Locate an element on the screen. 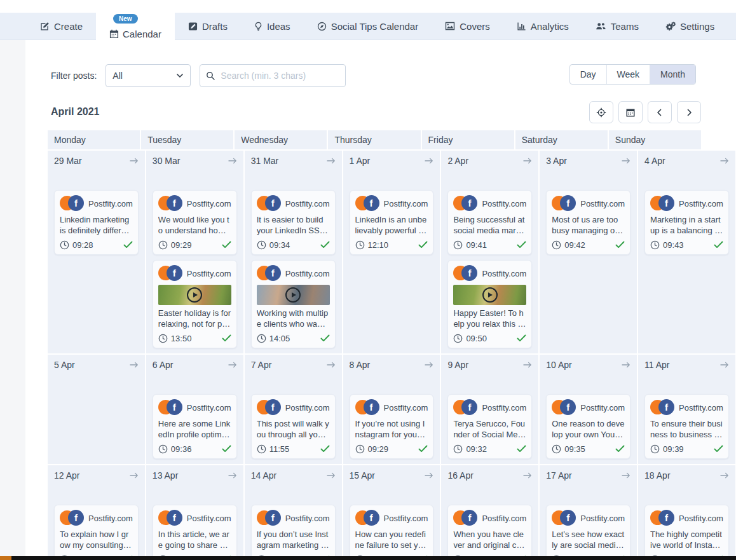  day-cell: 1 AprfPostfity.comLinkedIn is an unbelie… is located at coordinates (392, 252).